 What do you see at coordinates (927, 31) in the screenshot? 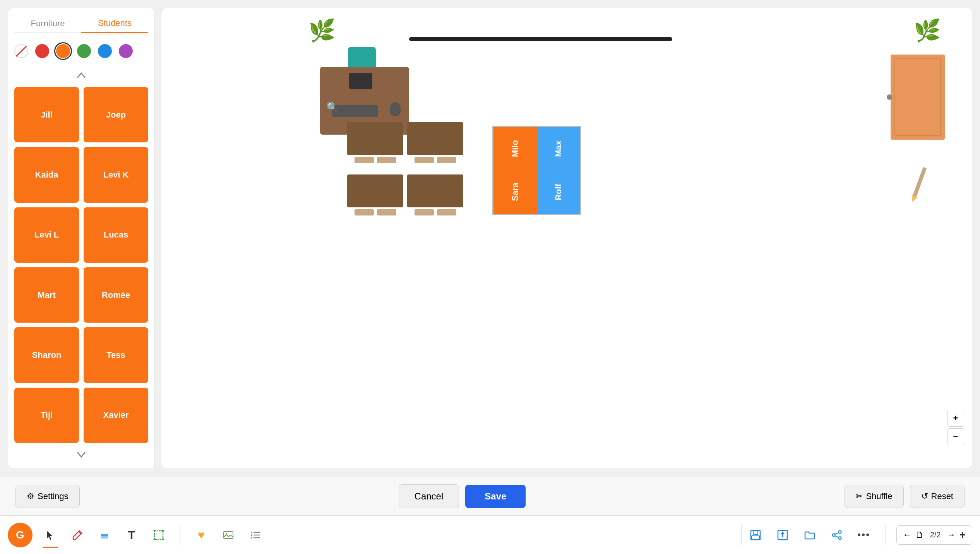
I see `plant-top-right: 🌿` at bounding box center [927, 31].